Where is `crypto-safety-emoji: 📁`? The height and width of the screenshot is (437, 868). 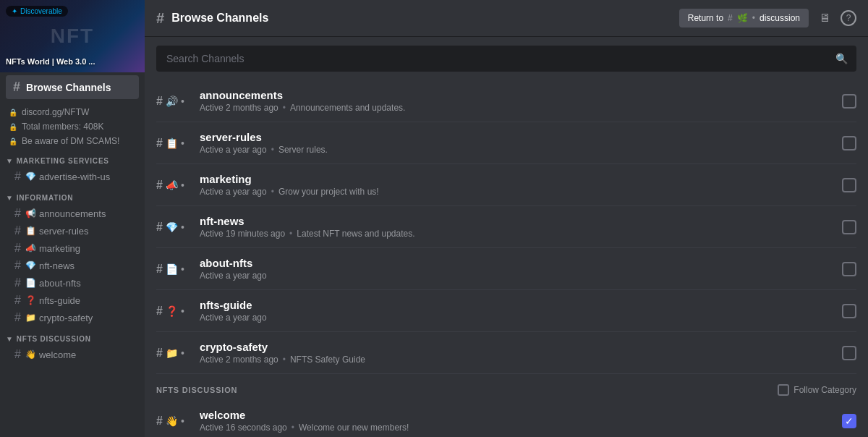 crypto-safety-emoji: 📁 is located at coordinates (172, 353).